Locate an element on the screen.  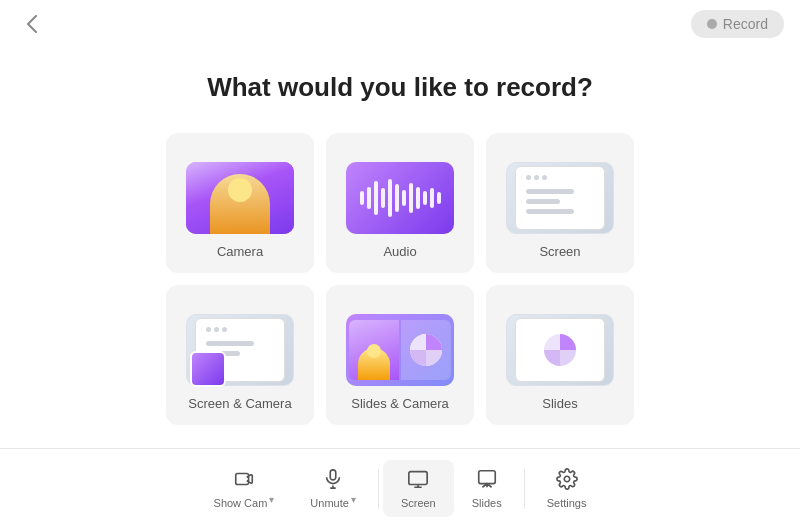
grid-item-slides: Slides is located at coordinates (560, 355).